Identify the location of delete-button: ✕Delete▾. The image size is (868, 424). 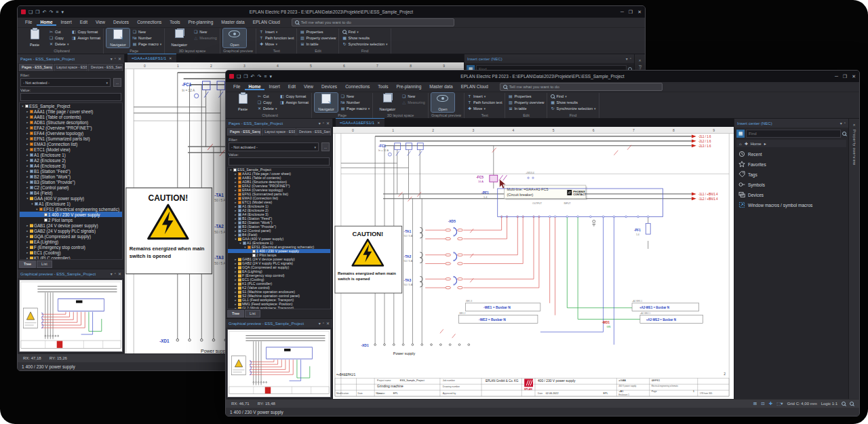
(267, 109).